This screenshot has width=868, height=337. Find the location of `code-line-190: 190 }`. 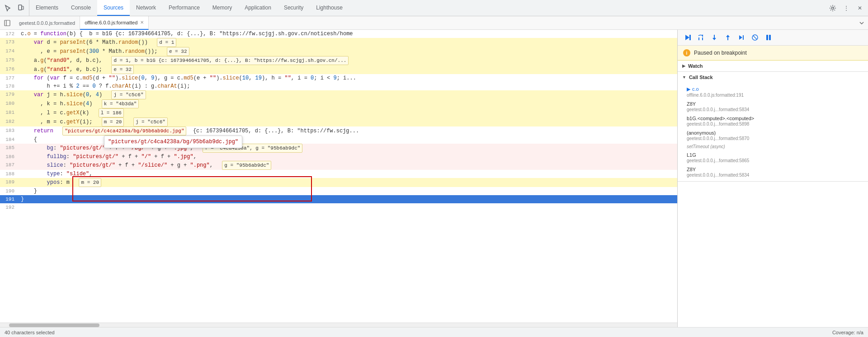

code-line-190: 190 } is located at coordinates (339, 191).